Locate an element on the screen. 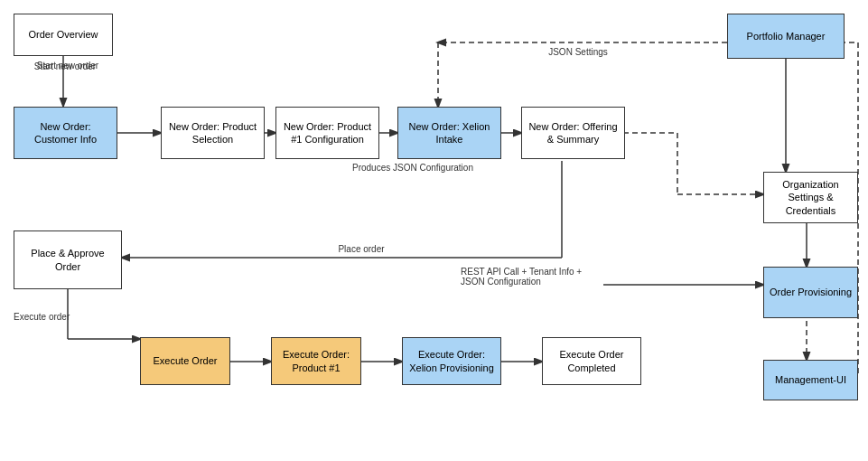 This screenshot has height=461, width=868. node-execute-product: Execute Order: Product #1 is located at coordinates (316, 362).